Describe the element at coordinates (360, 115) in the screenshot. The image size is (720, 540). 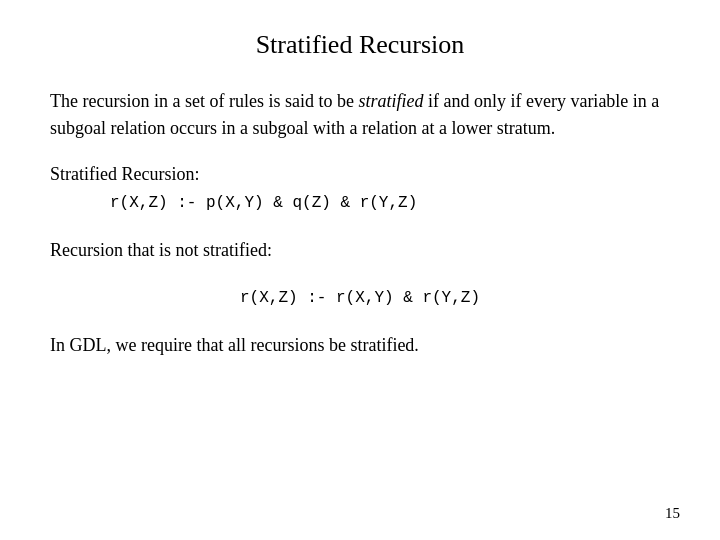
I see `intro-paragraph: The recursion in a set of rules is said …` at that location.